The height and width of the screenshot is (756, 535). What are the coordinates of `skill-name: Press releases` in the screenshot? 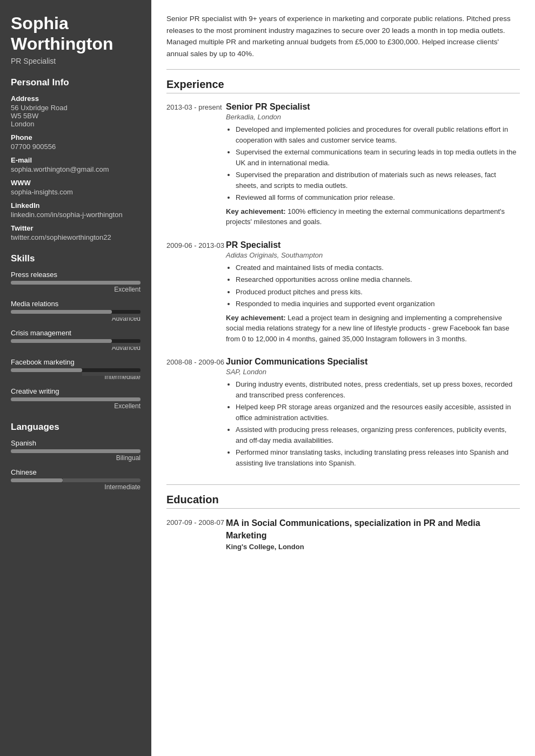 It's located at (76, 274).